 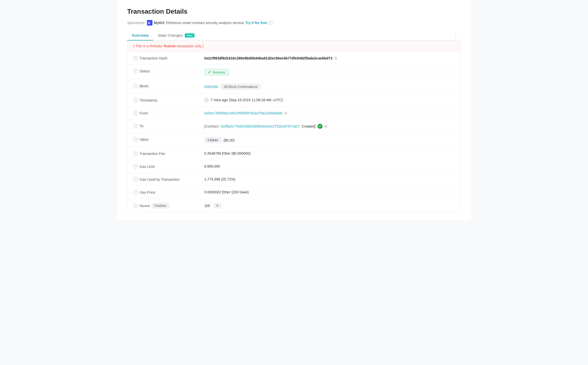 What do you see at coordinates (294, 72) in the screenshot?
I see `status-row: ? Status: ✔ Success` at bounding box center [294, 72].